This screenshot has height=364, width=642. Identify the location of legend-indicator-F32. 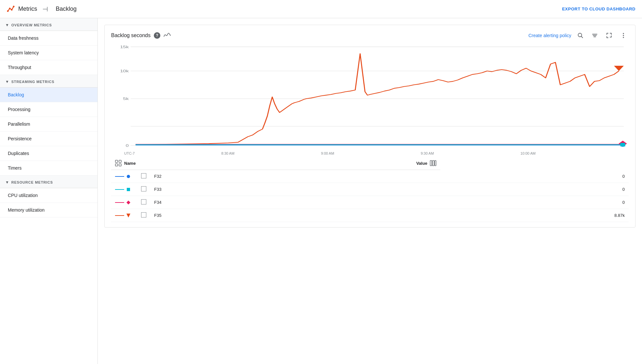
(124, 176).